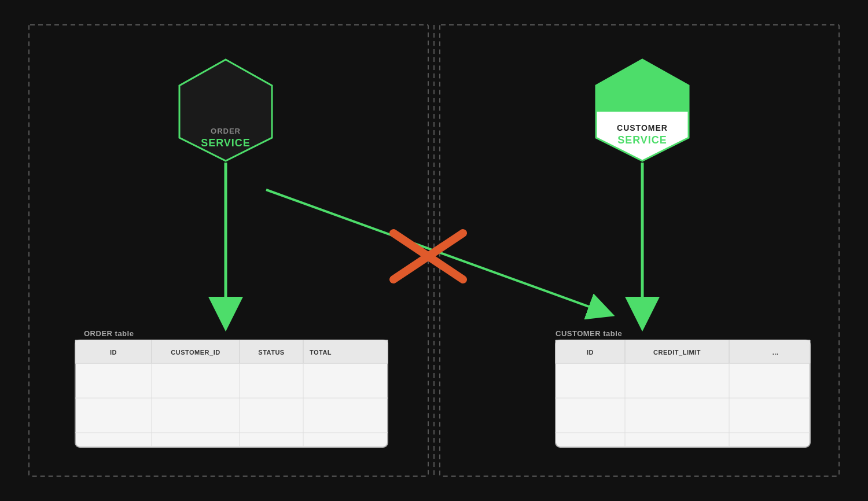 The width and height of the screenshot is (868, 501). Describe the element at coordinates (109, 333) in the screenshot. I see `svg-text: ORDER table` at that location.